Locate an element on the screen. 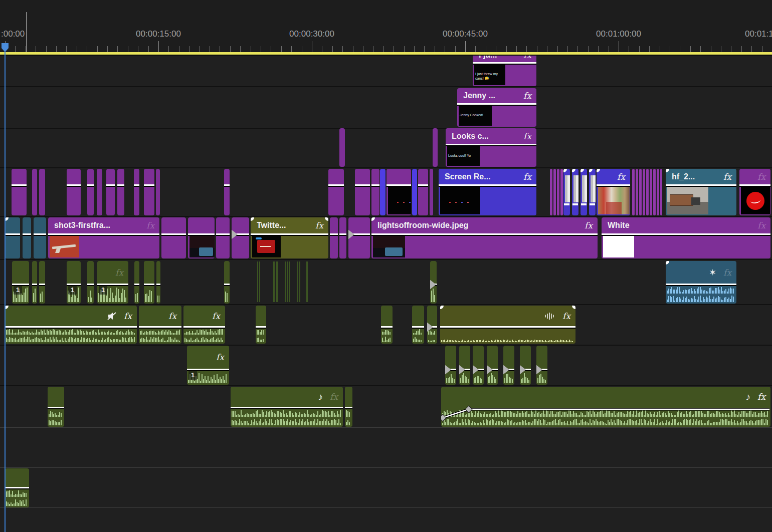  time-ruler: :00:0000:00:15:0000:00:30:0000:00:45:000… is located at coordinates (386, 26).